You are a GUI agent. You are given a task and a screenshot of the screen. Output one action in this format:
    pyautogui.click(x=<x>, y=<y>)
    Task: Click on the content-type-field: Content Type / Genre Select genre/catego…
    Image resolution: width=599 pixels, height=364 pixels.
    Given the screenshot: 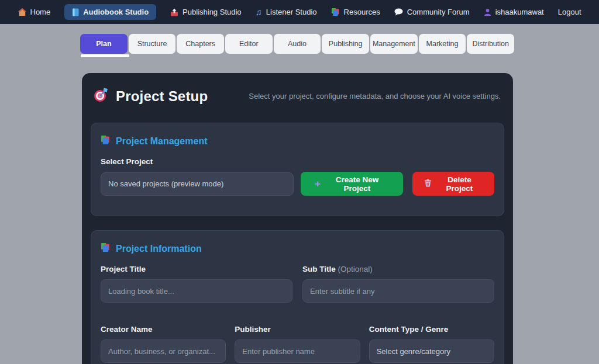 What is the action you would take?
    pyautogui.click(x=432, y=344)
    